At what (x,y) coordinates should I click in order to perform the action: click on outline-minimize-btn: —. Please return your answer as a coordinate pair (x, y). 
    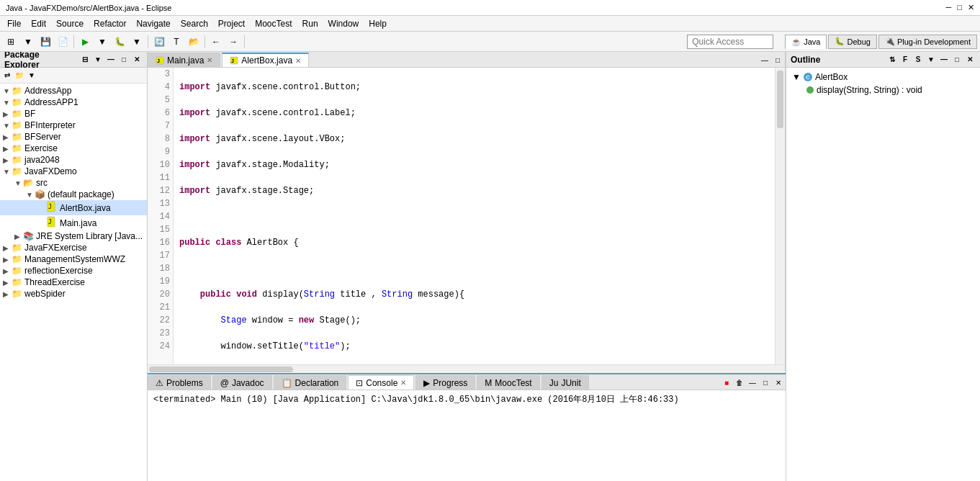
    Looking at the image, I should click on (944, 60).